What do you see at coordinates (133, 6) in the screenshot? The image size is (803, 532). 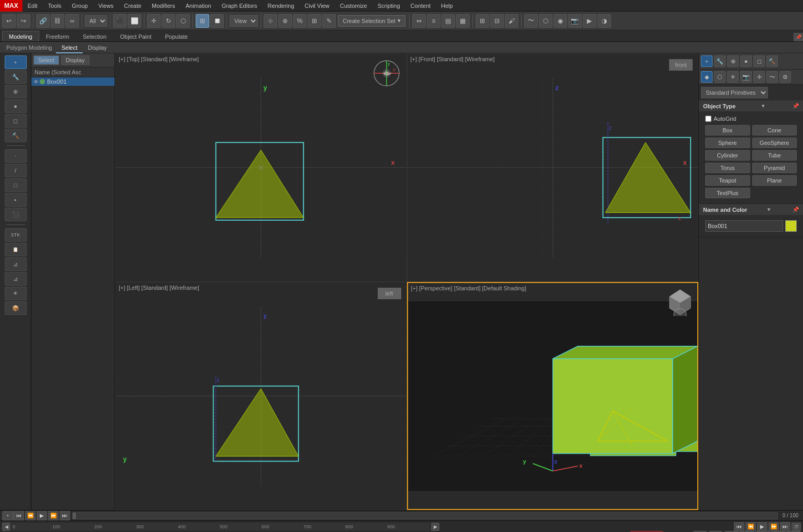 I see `menu-create: Create` at bounding box center [133, 6].